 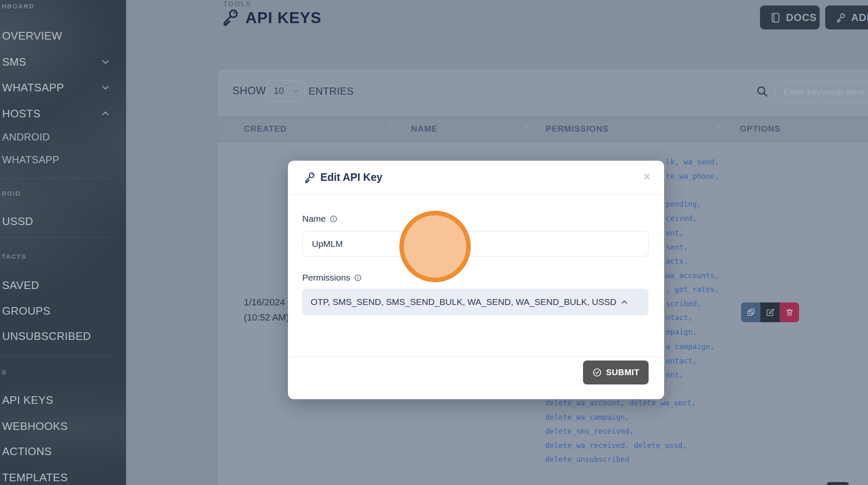 What do you see at coordinates (616, 373) in the screenshot?
I see `submit-button: SUBMIT` at bounding box center [616, 373].